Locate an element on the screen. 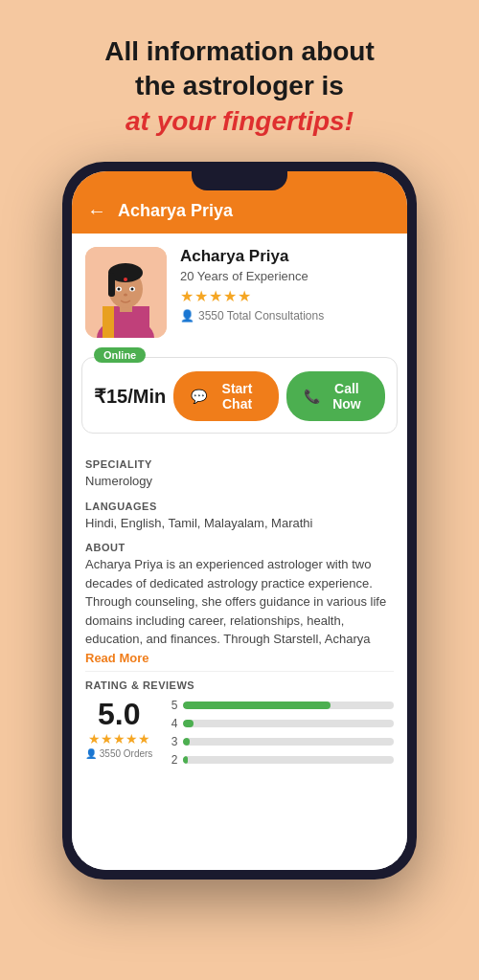 This screenshot has width=479, height=980. call-btn-label: Call Now is located at coordinates (347, 396).